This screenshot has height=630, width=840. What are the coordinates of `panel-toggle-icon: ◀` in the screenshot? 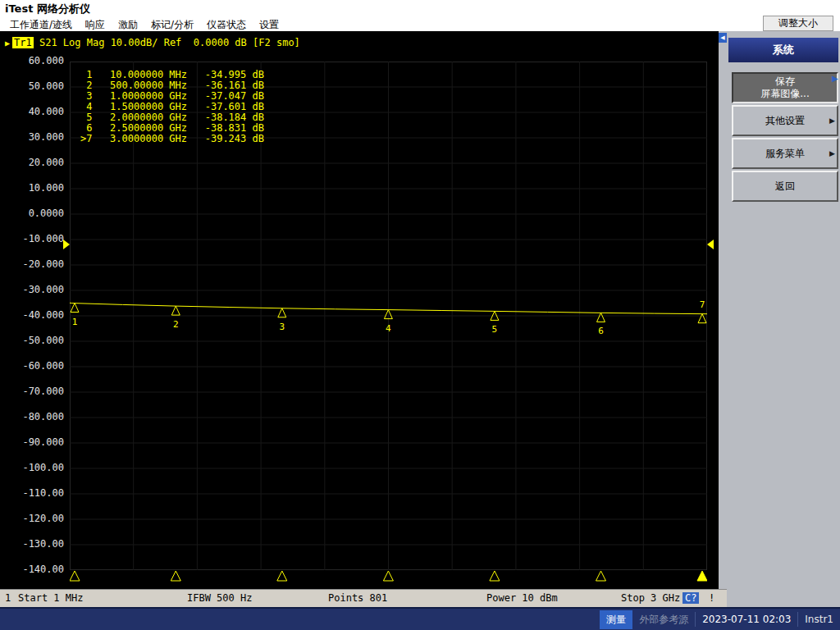 It's located at (723, 38).